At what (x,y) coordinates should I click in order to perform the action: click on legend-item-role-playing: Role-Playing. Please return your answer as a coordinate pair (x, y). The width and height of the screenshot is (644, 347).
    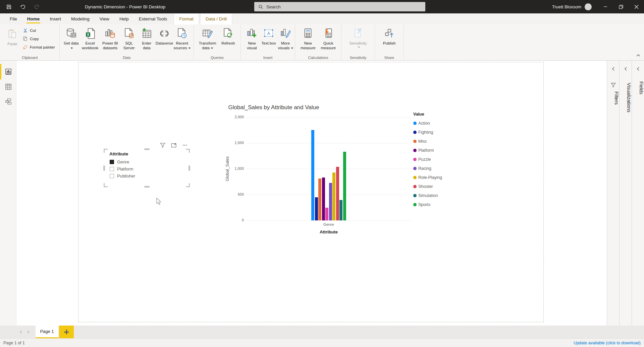
    Looking at the image, I should click on (428, 178).